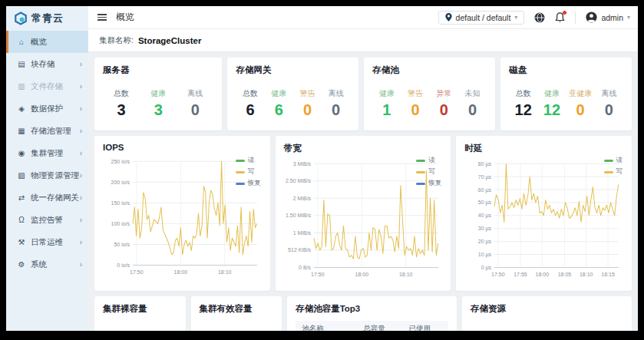 This screenshot has width=644, height=340. I want to click on brand-logo-icon, so click(21, 18).